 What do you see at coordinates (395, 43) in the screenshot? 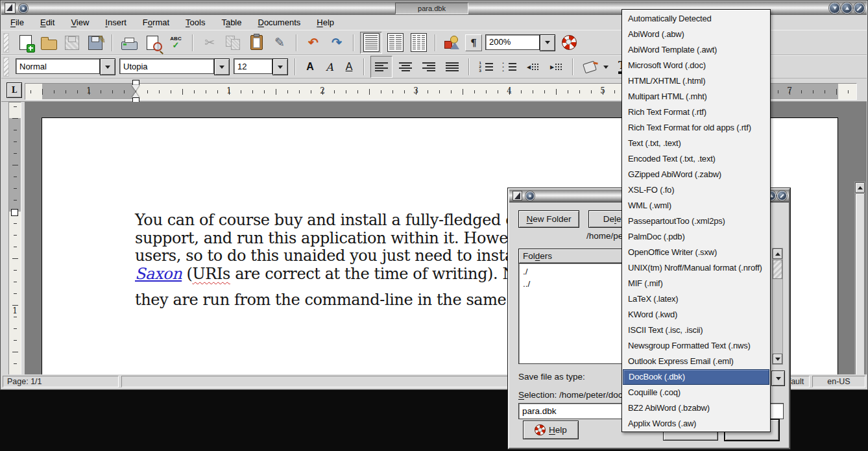
I see `two-column-button` at bounding box center [395, 43].